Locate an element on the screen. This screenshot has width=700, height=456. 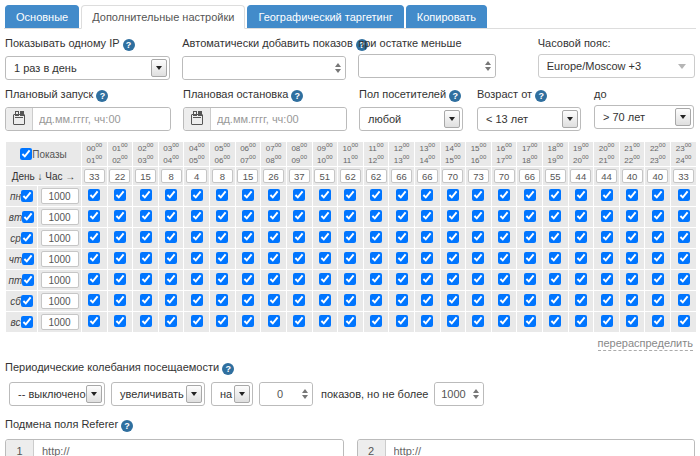
age-to-select: > 70 лет is located at coordinates (644, 117).